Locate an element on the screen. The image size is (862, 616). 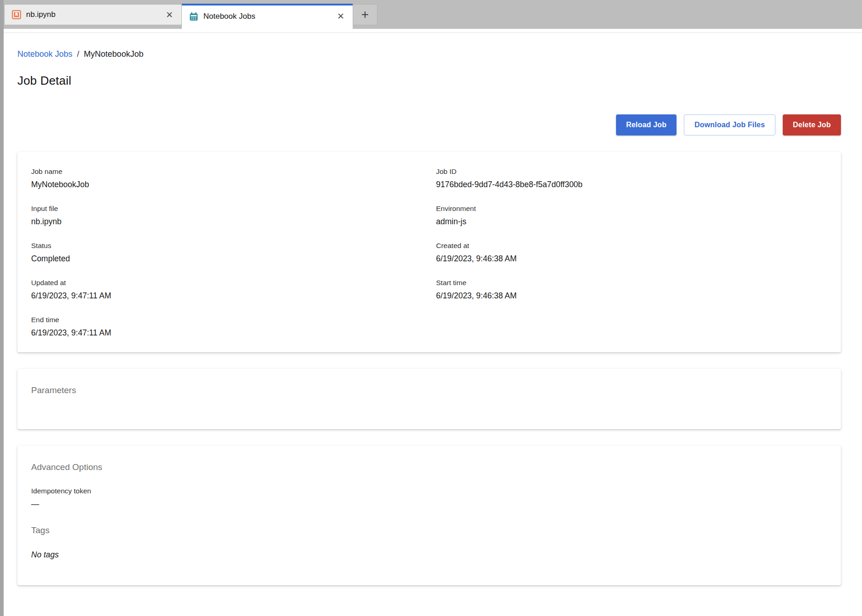
dock-tab-bar: nb.ipynb ✕ Notebook Jobs ✕ + is located at coordinates (431, 15).